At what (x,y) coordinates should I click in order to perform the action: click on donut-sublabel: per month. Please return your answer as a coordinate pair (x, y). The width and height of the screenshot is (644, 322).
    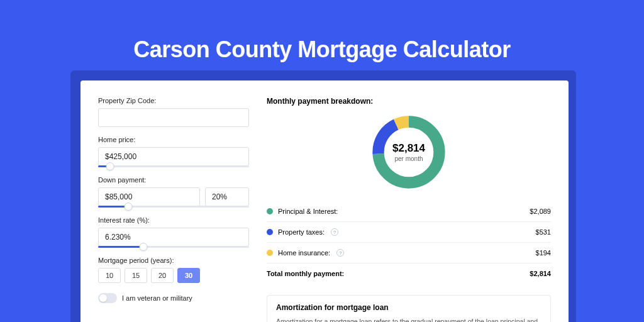
    Looking at the image, I should click on (409, 158).